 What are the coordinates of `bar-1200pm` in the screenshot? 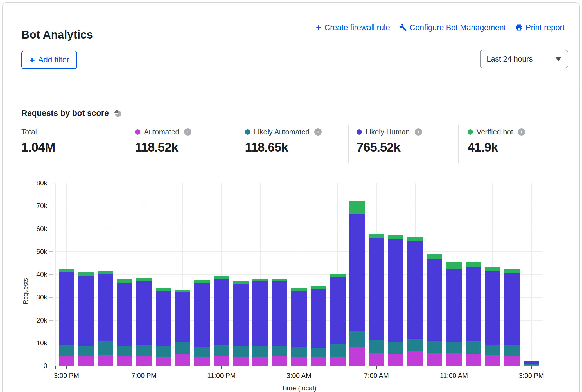 It's located at (473, 314).